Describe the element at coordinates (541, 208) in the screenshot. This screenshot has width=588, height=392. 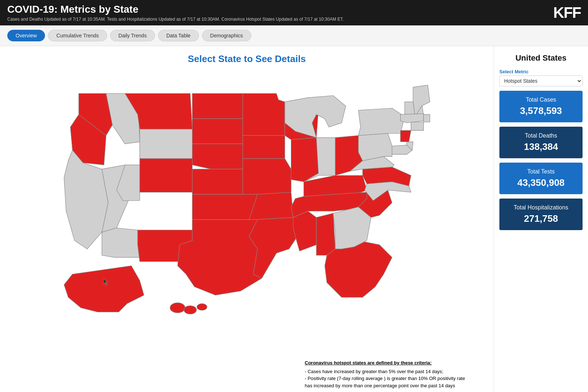
I see `stat-label-hospitalizations: Total Hospitalizations` at that location.